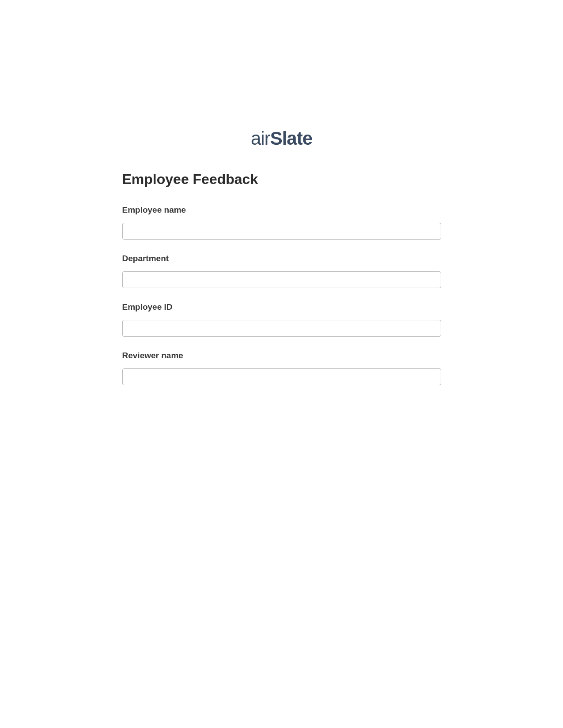 The width and height of the screenshot is (563, 728). What do you see at coordinates (282, 222) in the screenshot?
I see `field-employee-name: Employee name` at bounding box center [282, 222].